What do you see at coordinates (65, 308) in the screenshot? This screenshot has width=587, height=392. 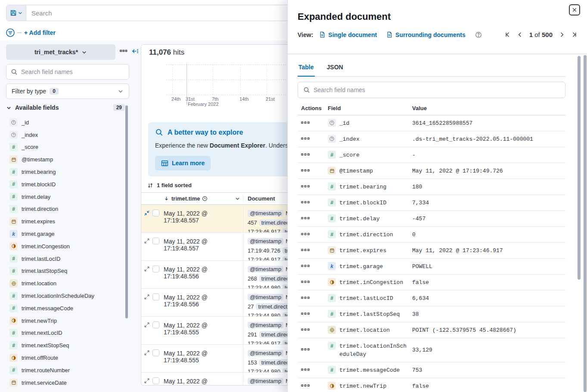 I see `sidebar-field-trimet.messageCode: #trimet.messageCode` at bounding box center [65, 308].